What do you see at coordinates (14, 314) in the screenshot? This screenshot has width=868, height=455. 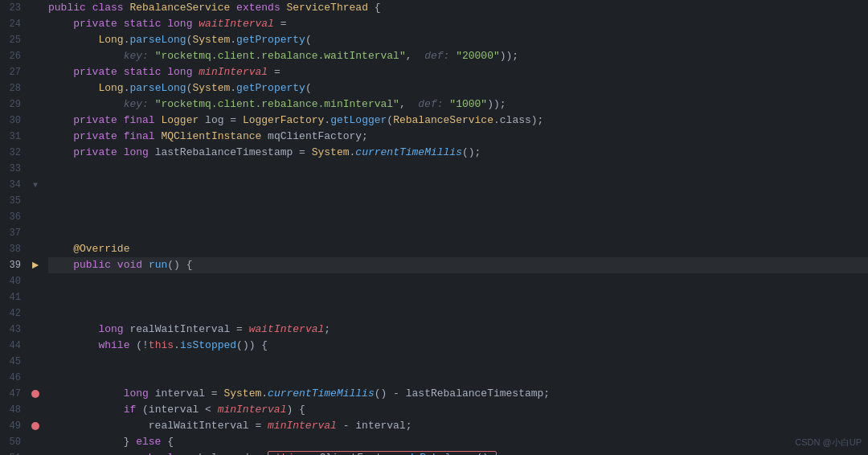 I see `line-number: 42` at bounding box center [14, 314].